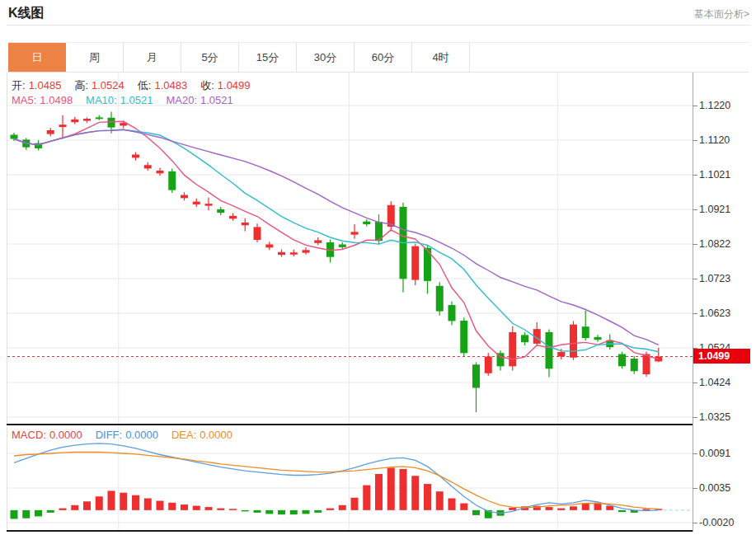 This screenshot has width=756, height=535. I want to click on legend-label: 开:, so click(18, 86).